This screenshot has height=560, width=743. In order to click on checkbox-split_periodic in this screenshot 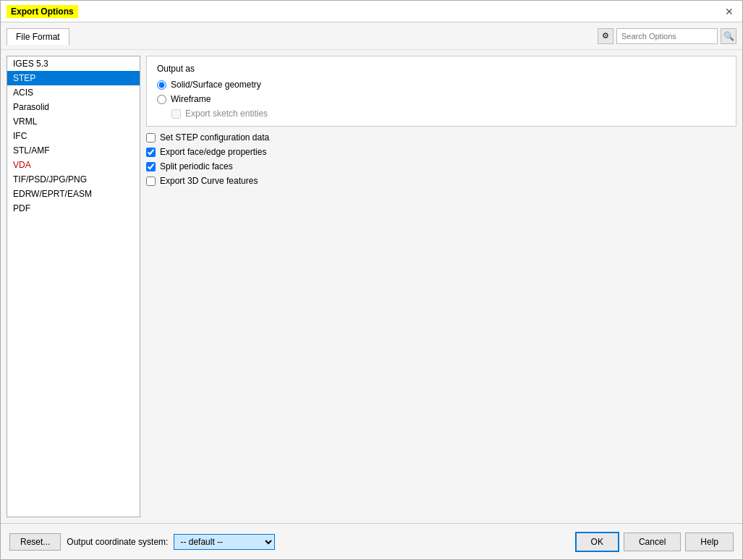, I will do `click(150, 166)`.